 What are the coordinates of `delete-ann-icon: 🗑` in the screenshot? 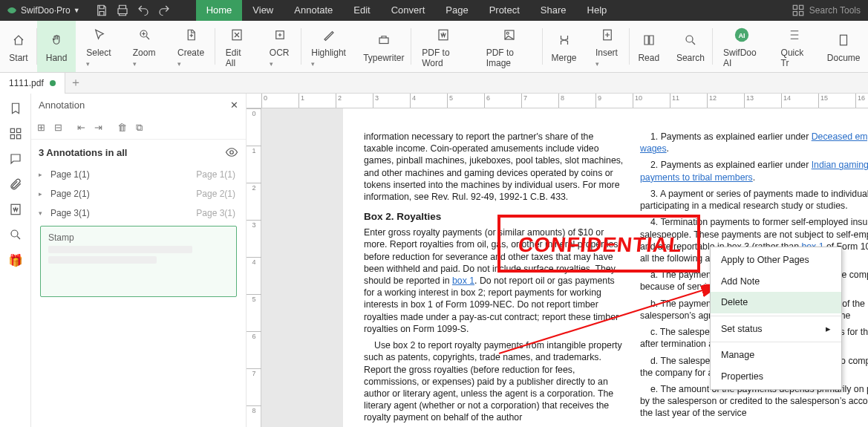 It's located at (122, 128).